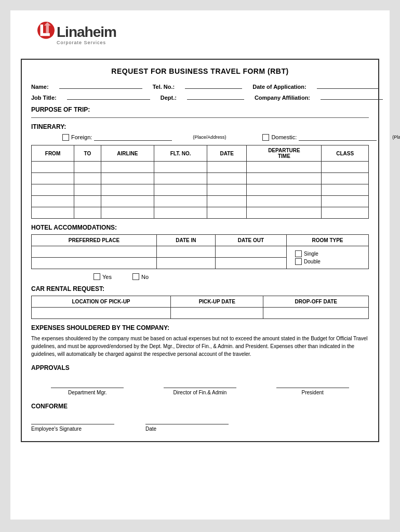 The height and width of the screenshot is (532, 400). What do you see at coordinates (107, 277) in the screenshot?
I see `yes-label: Yes` at bounding box center [107, 277].